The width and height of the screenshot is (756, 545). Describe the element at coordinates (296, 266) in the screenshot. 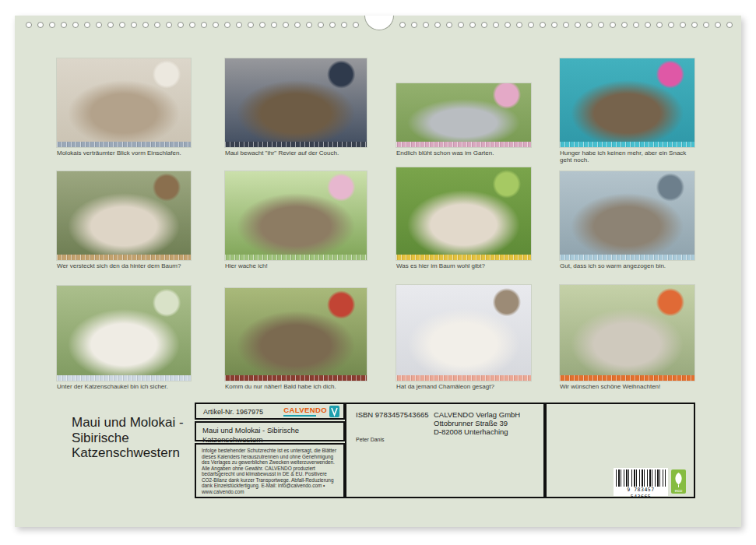

I see `photo-caption: Hier wache ich!` at that location.